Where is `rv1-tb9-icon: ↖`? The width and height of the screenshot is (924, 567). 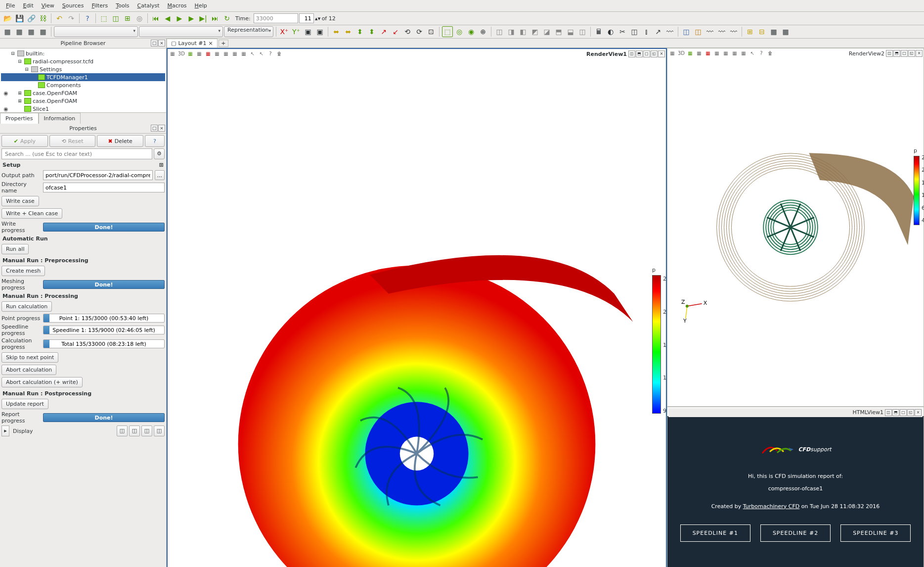
rv1-tb9-icon: ↖ is located at coordinates (253, 54).